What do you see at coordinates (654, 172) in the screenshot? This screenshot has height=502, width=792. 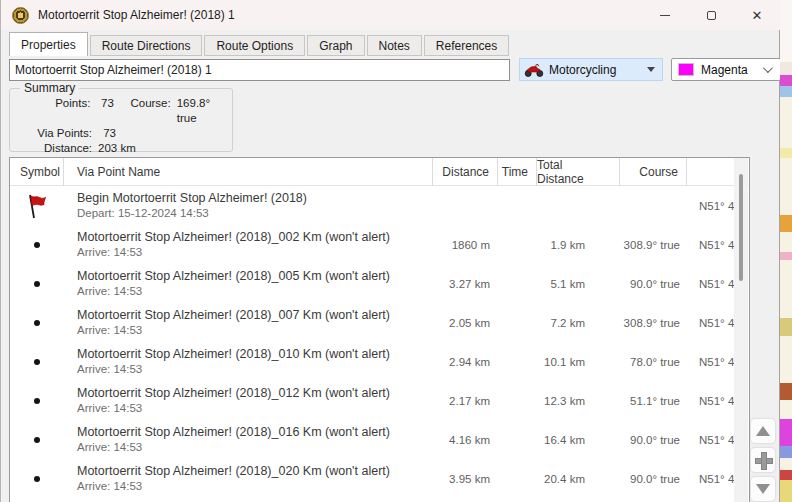 I see `column-header-course: Course` at bounding box center [654, 172].